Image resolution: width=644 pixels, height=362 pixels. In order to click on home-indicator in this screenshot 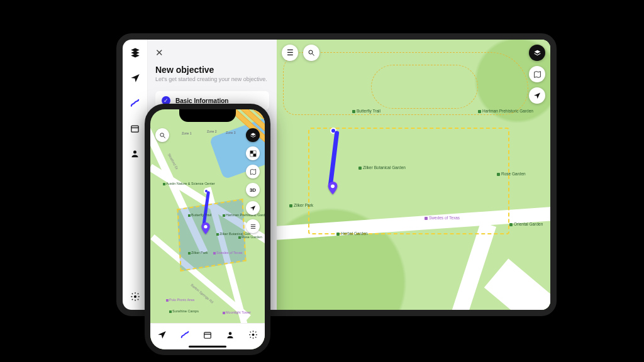, I will do `click(208, 347)`.